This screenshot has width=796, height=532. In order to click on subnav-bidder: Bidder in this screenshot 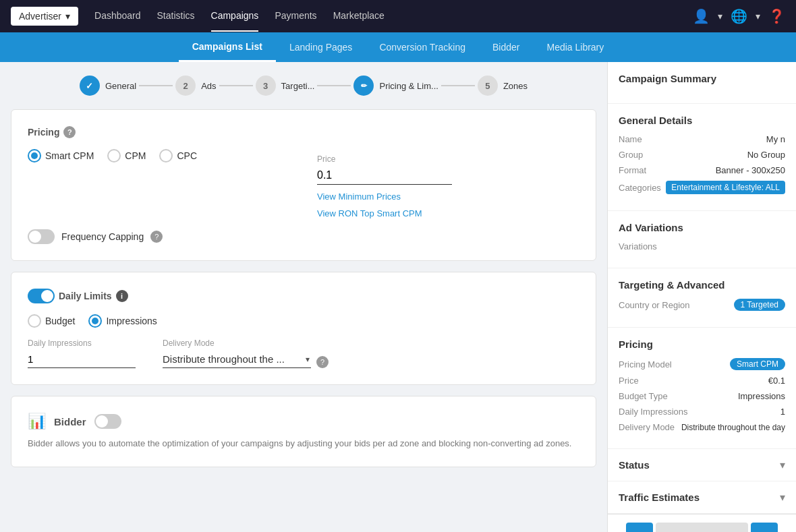, I will do `click(506, 47)`.